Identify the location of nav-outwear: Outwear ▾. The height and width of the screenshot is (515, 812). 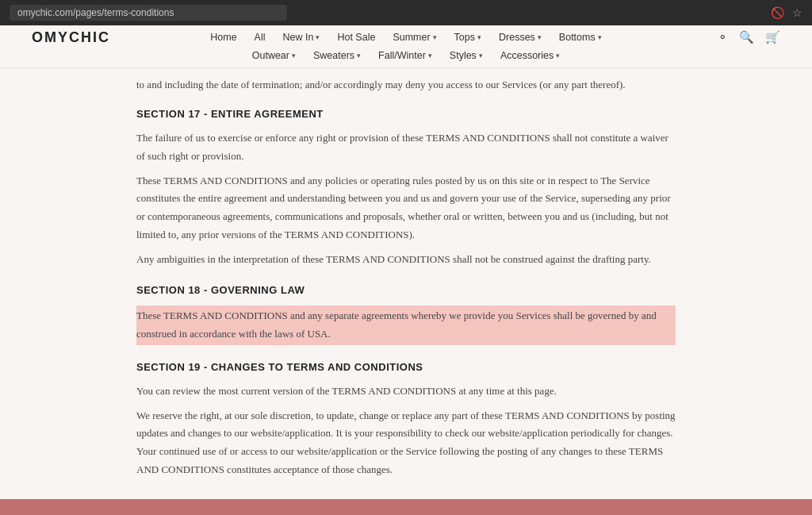
(274, 56).